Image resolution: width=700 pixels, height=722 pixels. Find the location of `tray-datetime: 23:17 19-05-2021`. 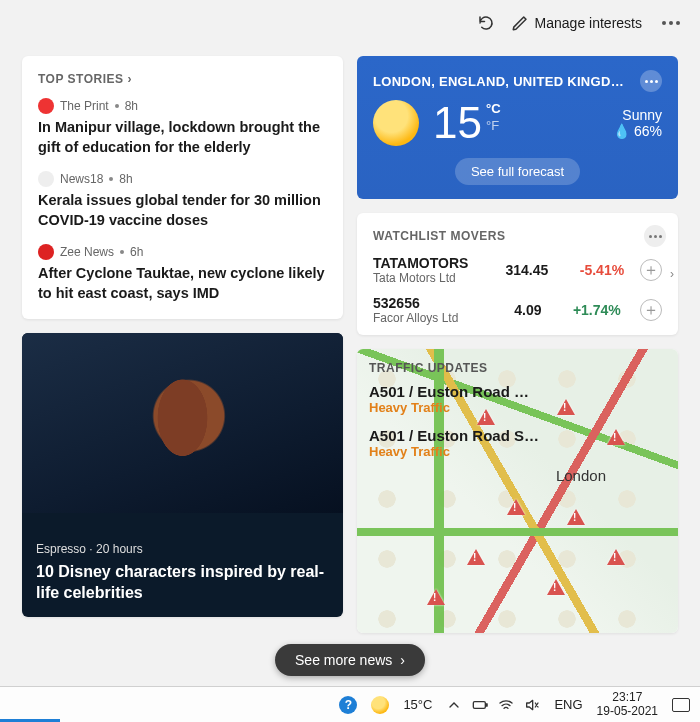

tray-datetime: 23:17 19-05-2021 is located at coordinates (628, 705).